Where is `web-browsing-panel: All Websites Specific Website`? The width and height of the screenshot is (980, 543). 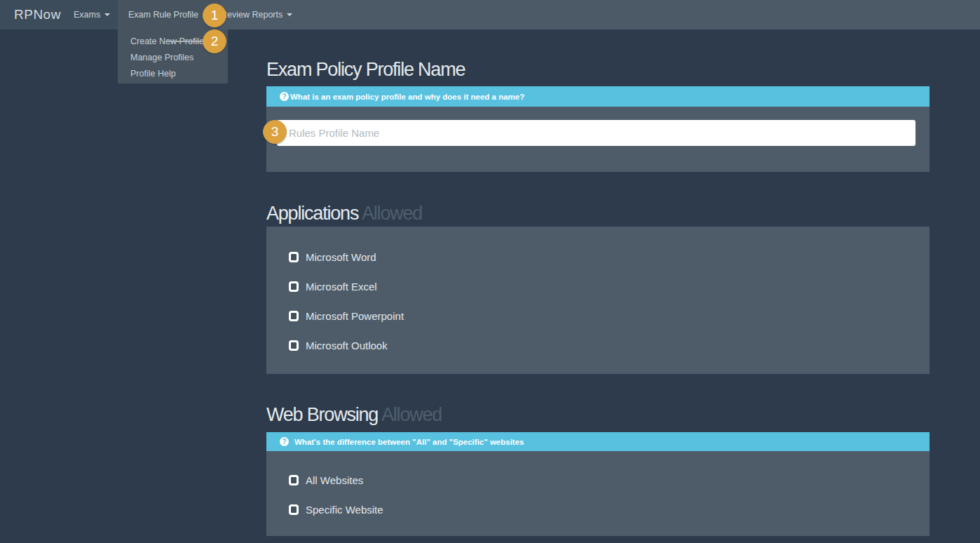
web-browsing-panel: All Websites Specific Website is located at coordinates (598, 494).